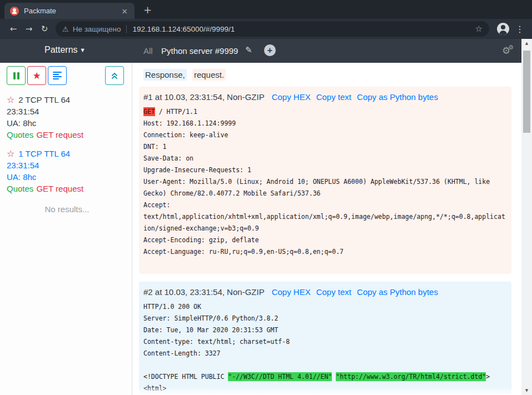  I want to click on stream-title: 1 TCP TTL 64, so click(44, 153).